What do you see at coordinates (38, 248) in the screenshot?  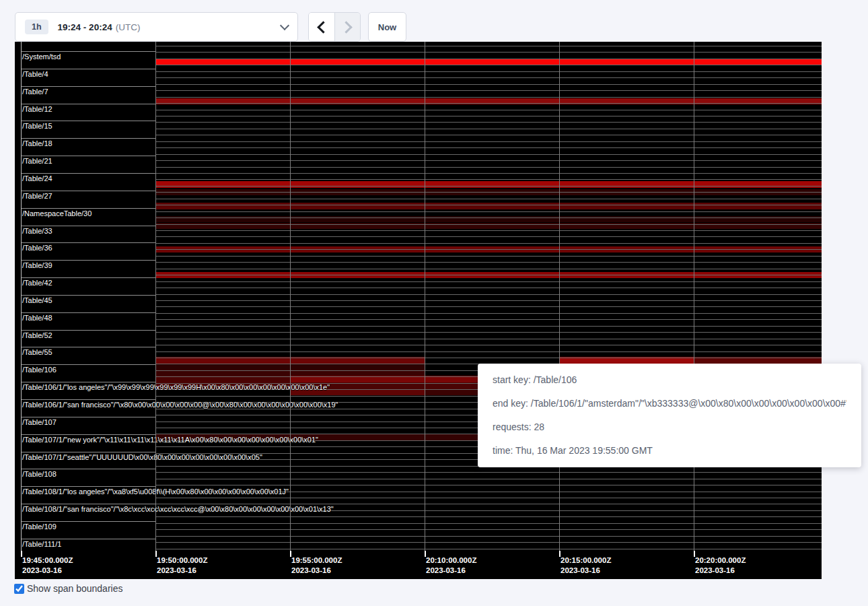 I see `row-label: /Table/36` at bounding box center [38, 248].